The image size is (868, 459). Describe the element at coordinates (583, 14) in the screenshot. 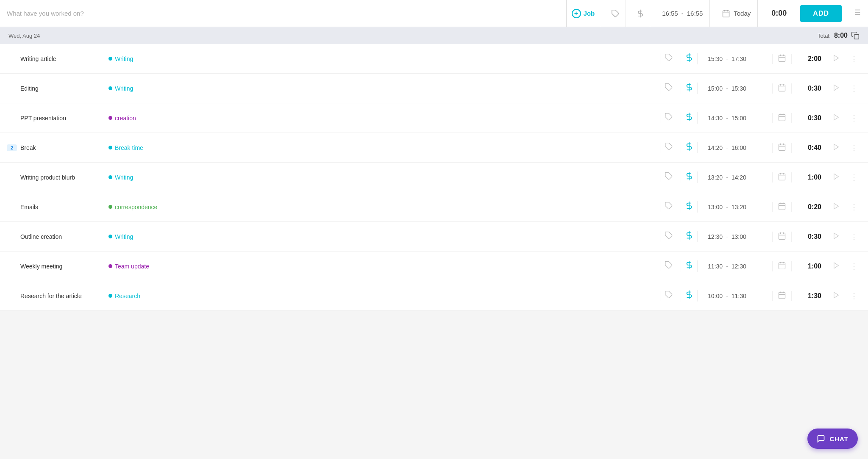

I see `job-selector: + Job` at that location.